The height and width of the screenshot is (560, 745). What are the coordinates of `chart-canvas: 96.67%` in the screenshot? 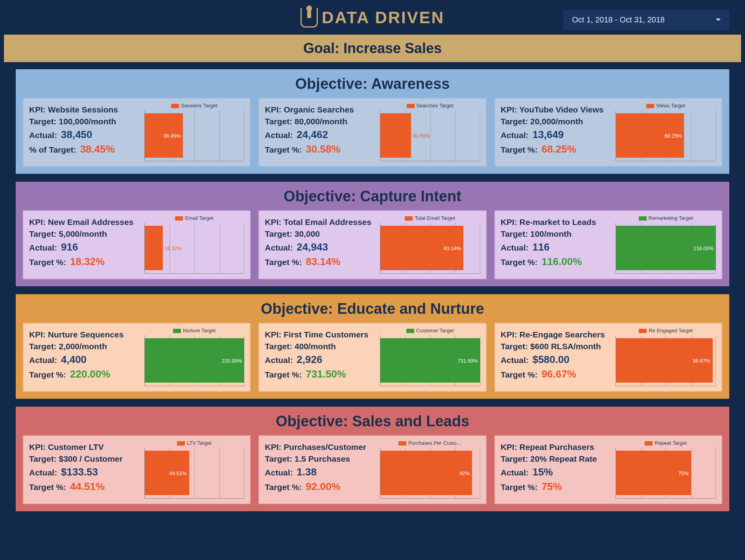 It's located at (666, 361).